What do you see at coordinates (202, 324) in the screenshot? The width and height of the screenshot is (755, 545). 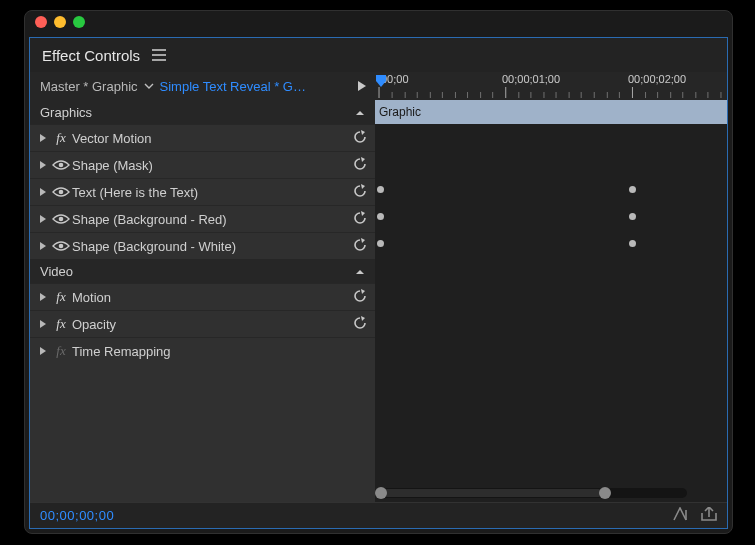 I see `property-row-opacity: fx Opacity` at bounding box center [202, 324].